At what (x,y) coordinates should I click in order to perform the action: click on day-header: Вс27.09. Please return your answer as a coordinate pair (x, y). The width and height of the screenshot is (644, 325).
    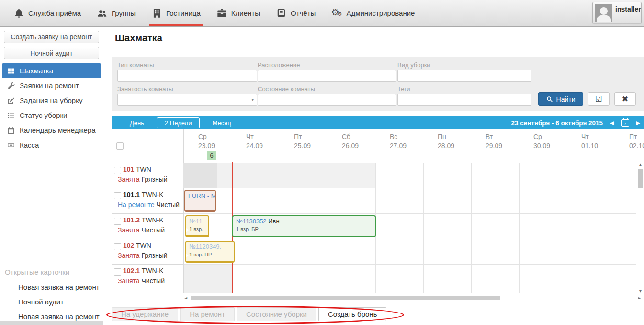
    Looking at the image, I should click on (407, 141).